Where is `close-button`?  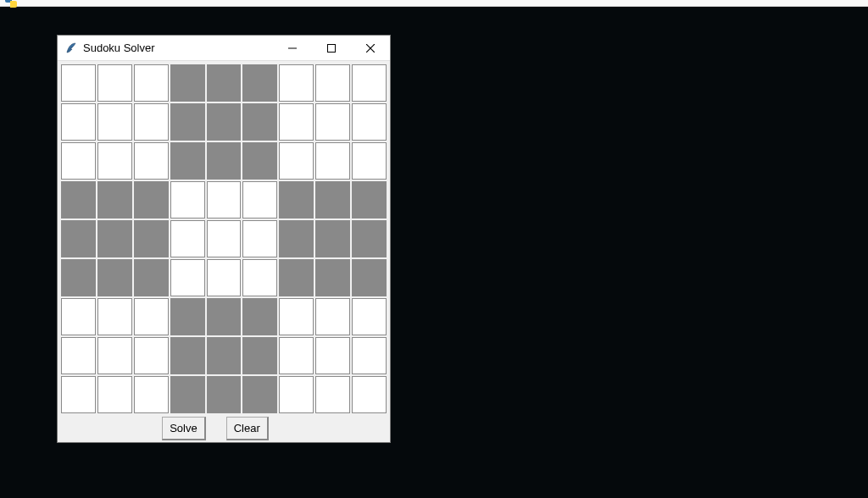
close-button is located at coordinates (370, 47).